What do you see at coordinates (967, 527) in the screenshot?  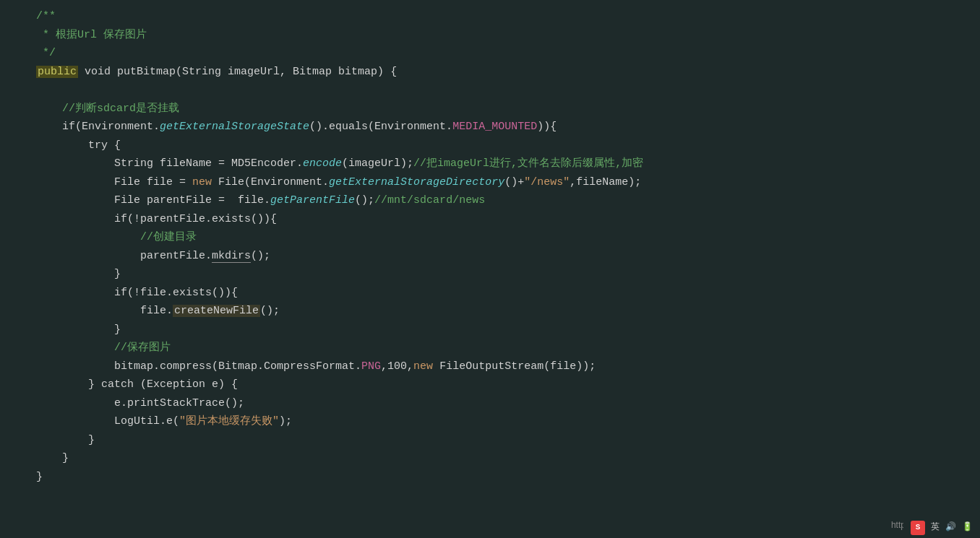 I see `battery-icon: 🔋` at bounding box center [967, 527].